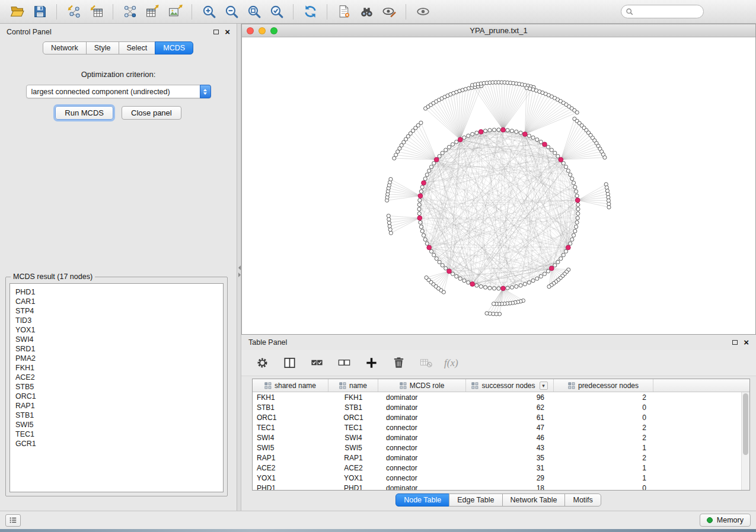  Describe the element at coordinates (116, 415) in the screenshot. I see `result-node-item: STB1` at that location.